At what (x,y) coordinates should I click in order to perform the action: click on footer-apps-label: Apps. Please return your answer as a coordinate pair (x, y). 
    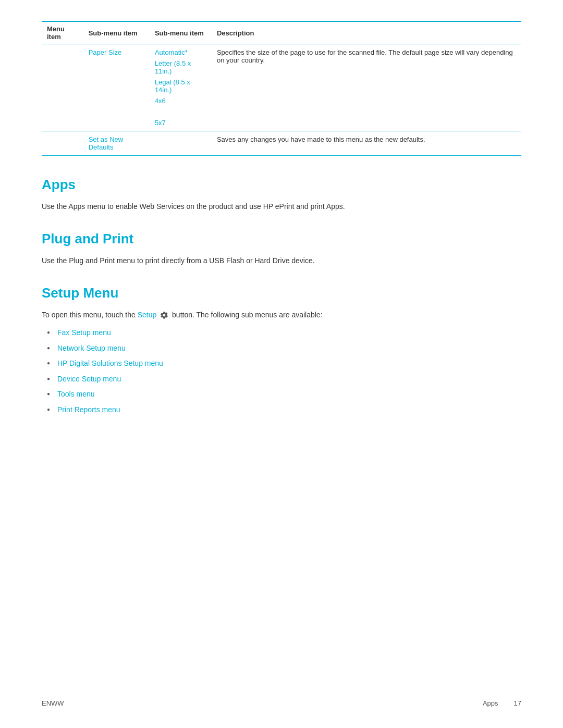
    Looking at the image, I should click on (491, 704).